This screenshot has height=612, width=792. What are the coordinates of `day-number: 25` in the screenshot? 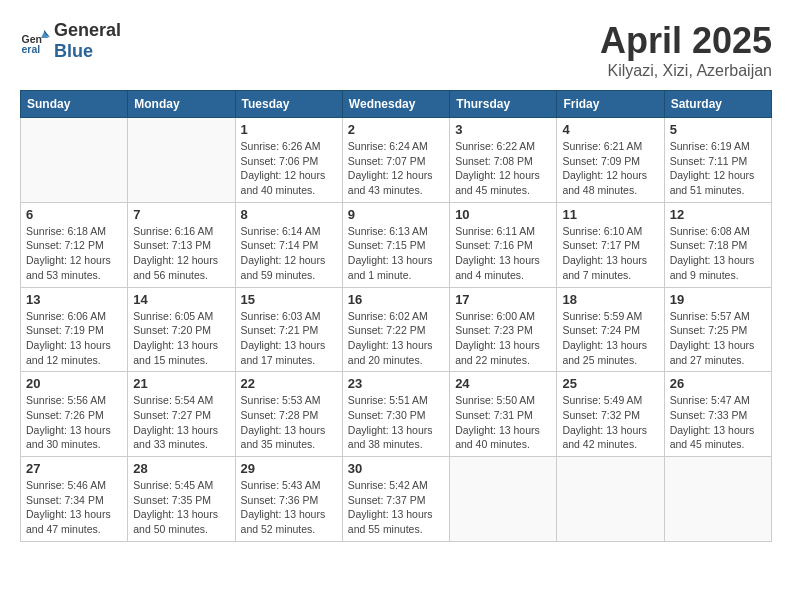 It's located at (610, 384).